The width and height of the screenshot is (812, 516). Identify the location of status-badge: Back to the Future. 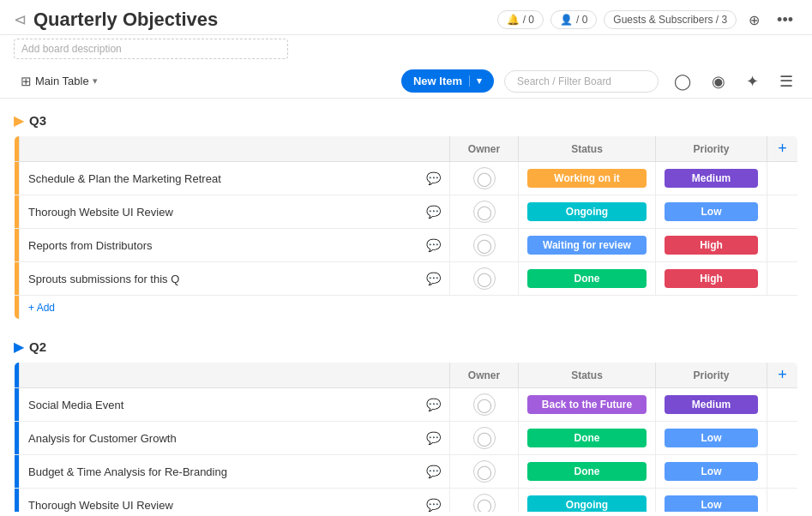
(586, 405).